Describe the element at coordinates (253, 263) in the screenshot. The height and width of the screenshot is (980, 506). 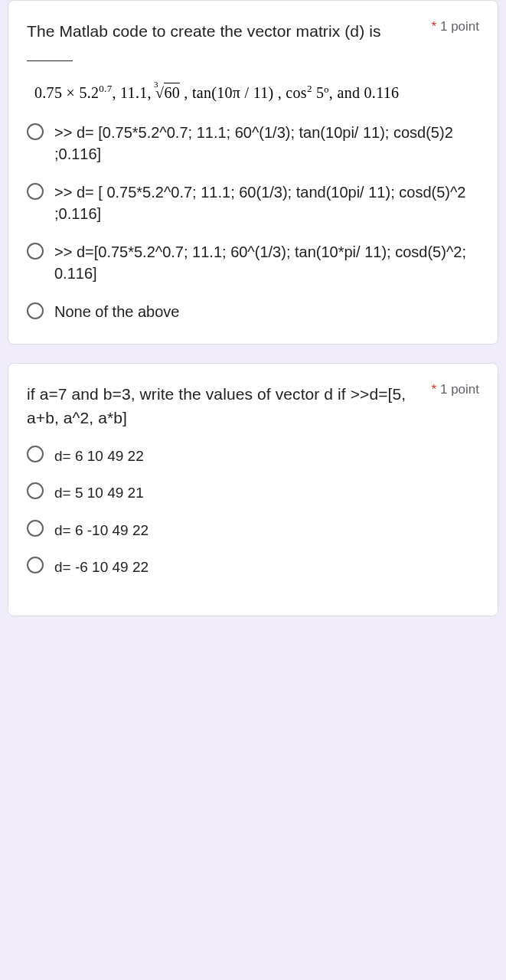
I see `option-3: >> d=[0.75*5.2^0.7; 11.1; 60^(1/3); tan(…` at that location.